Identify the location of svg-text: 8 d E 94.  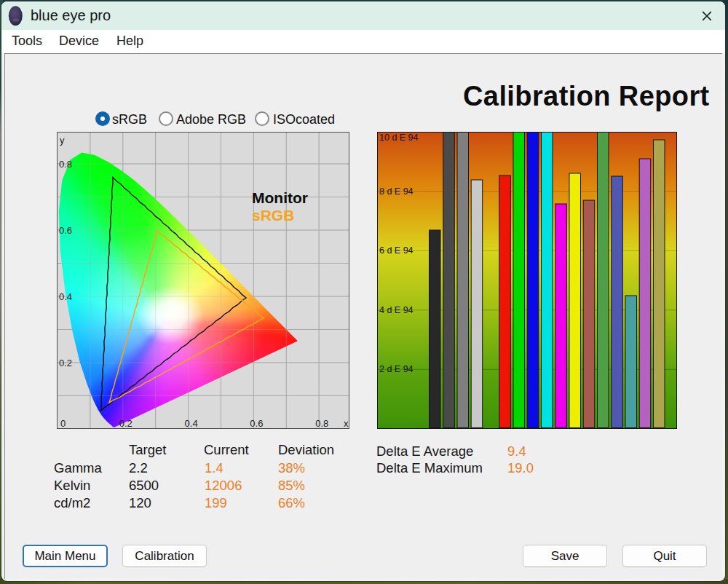
(396, 192).